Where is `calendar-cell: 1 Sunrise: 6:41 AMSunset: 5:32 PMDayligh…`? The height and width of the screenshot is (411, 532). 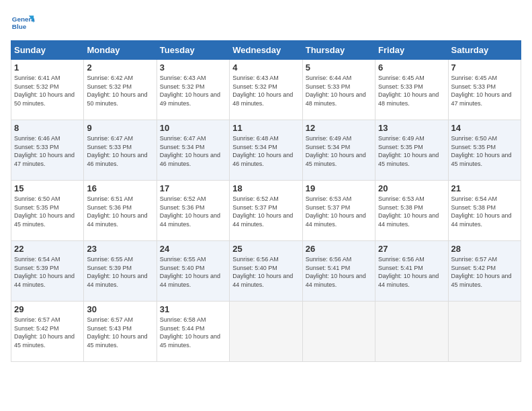
calendar-cell: 1 Sunrise: 6:41 AMSunset: 5:32 PMDayligh… is located at coordinates (48, 90).